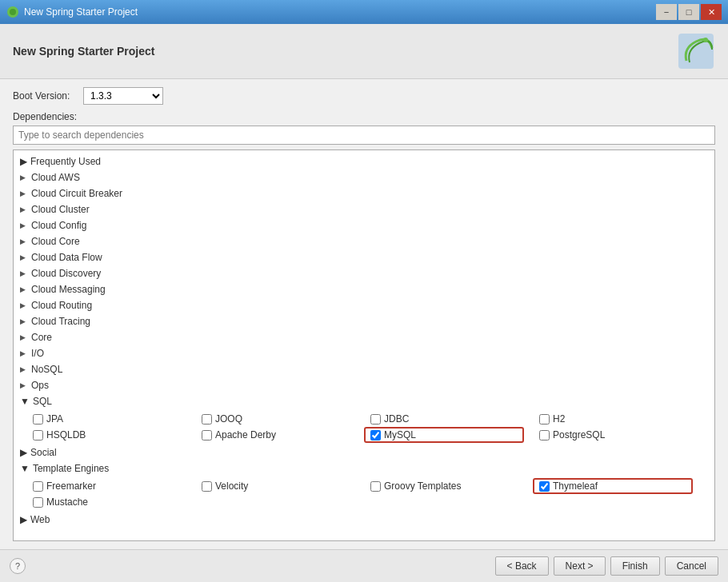 This screenshot has height=582, width=728. I want to click on template-section: ▼ Template Engines Freemarker Velocity, so click(364, 486).